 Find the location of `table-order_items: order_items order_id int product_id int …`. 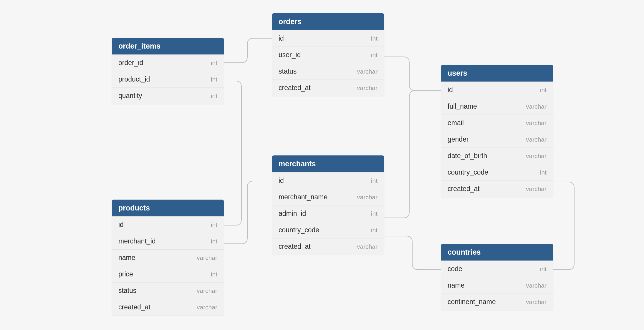

table-order_items: order_items order_id int product_id int … is located at coordinates (168, 71).